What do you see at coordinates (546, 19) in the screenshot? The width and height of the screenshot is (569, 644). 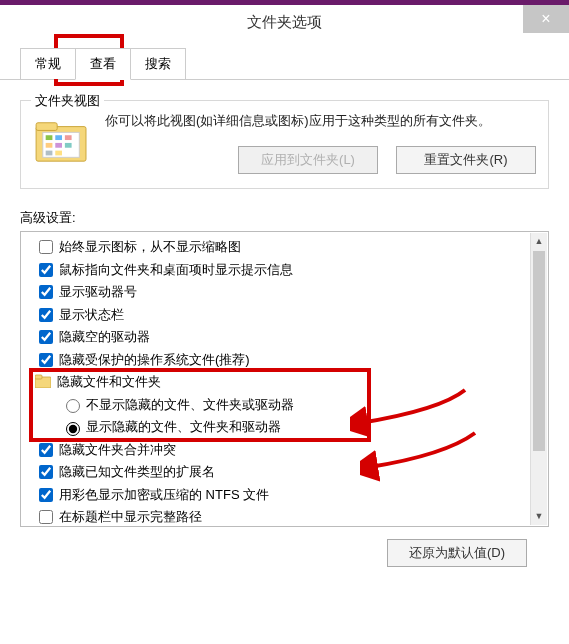 I see `close-icon: ×` at bounding box center [546, 19].